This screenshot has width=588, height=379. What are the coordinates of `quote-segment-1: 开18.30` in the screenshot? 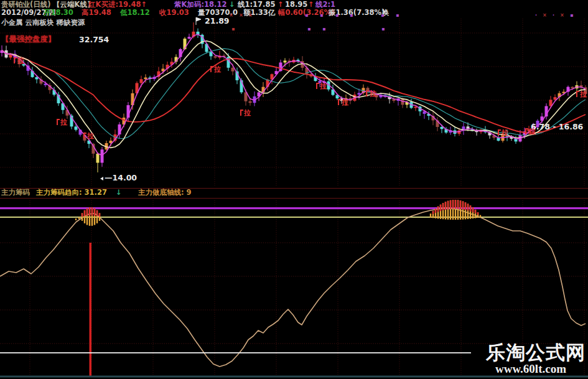 It's located at (58, 12).